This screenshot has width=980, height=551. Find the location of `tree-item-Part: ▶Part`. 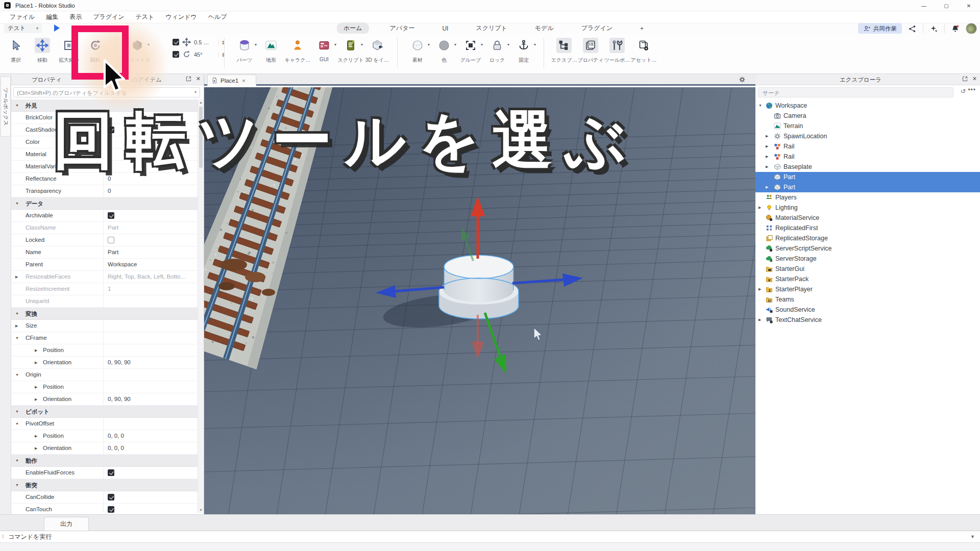

tree-item-Part: ▶Part is located at coordinates (868, 187).